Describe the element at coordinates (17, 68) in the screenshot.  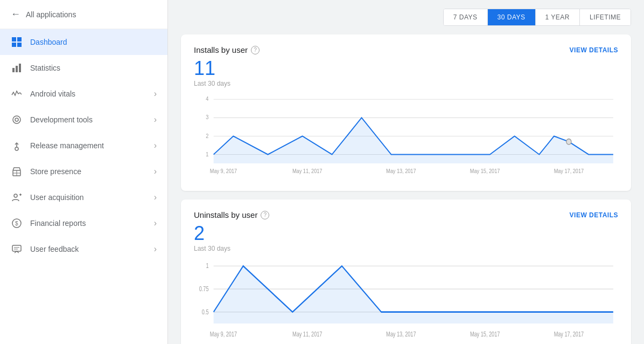
I see `statistics-icon` at that location.